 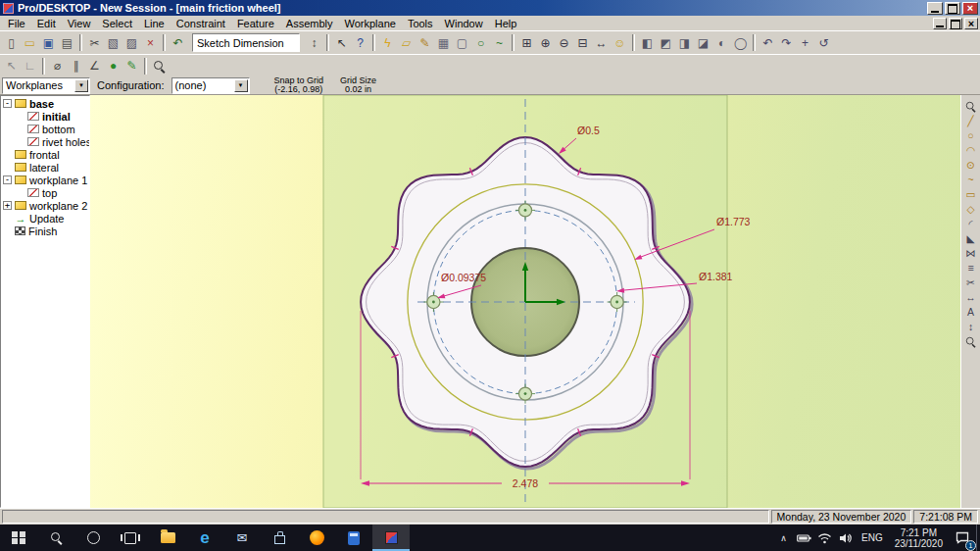 I want to click on dim-line-icon: ∟, so click(x=29, y=67).